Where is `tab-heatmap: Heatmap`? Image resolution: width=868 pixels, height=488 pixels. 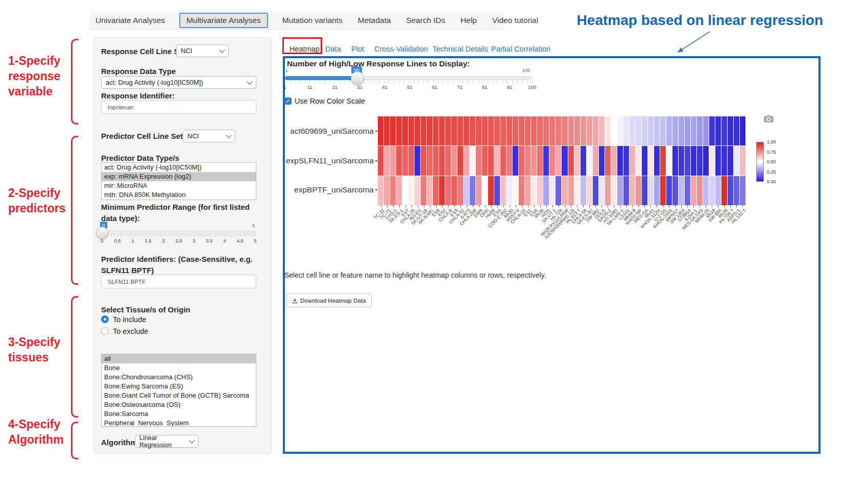 tab-heatmap: Heatmap is located at coordinates (304, 49).